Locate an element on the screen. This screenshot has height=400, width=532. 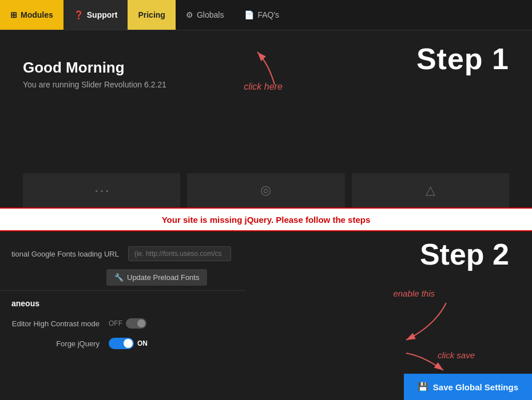
fonts-url-row: tional Google Fonts loading URL is located at coordinates (123, 254).